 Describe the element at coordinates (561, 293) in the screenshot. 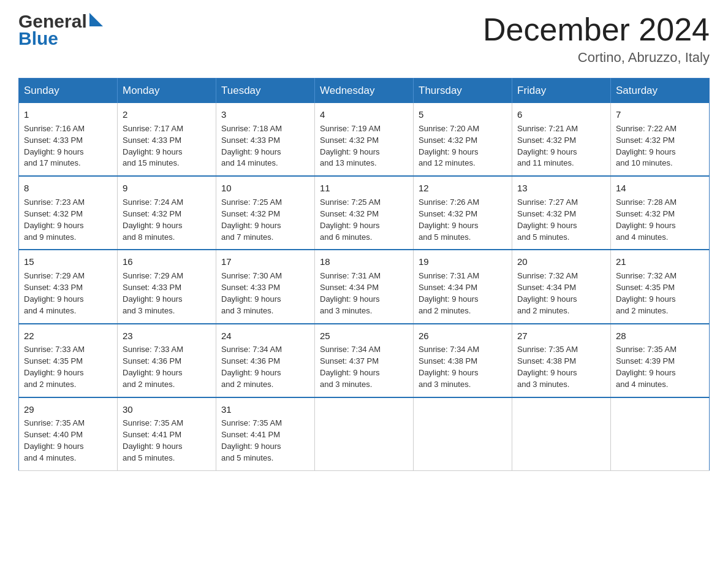

I see `day-info: Sunrise: 7:32 AM Sunset: 4:34 PM Dayligh…` at that location.